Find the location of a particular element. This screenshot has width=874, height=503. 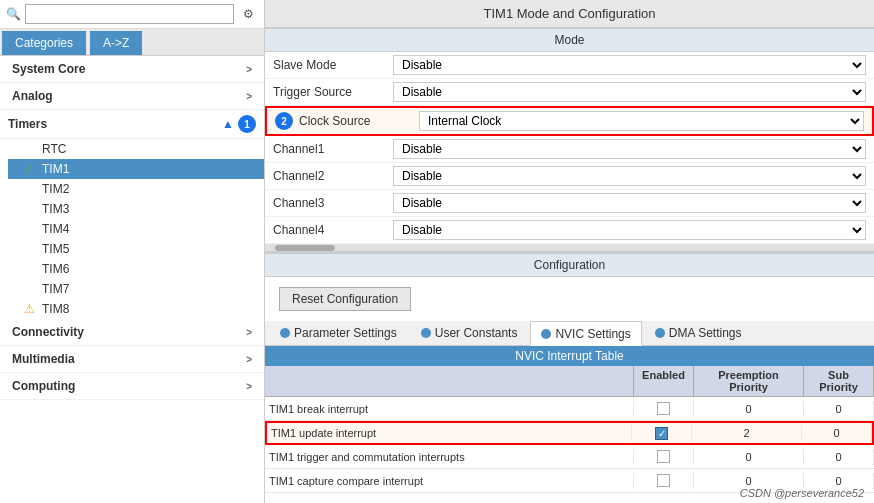

clock-source-row: 2 Clock Source Internal Clock is located at coordinates (570, 121).